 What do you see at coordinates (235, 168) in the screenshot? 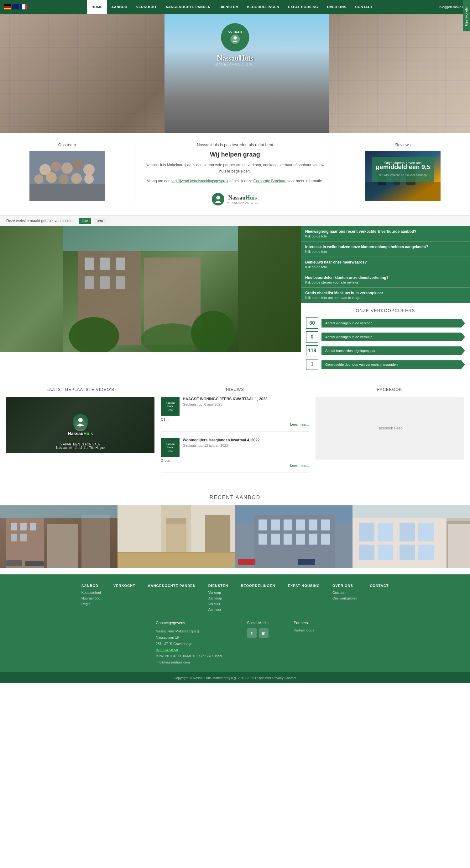
I see `help-text: NassauHuis Makelaardij og is een vertrou…` at bounding box center [235, 168].